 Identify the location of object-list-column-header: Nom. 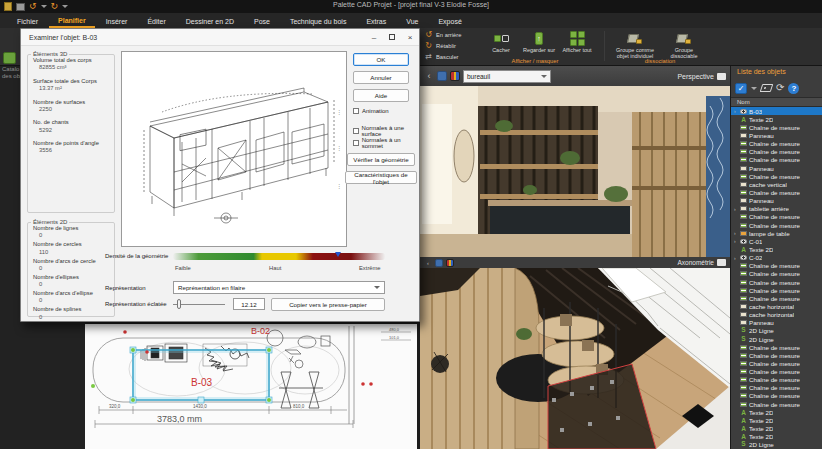
(776, 102).